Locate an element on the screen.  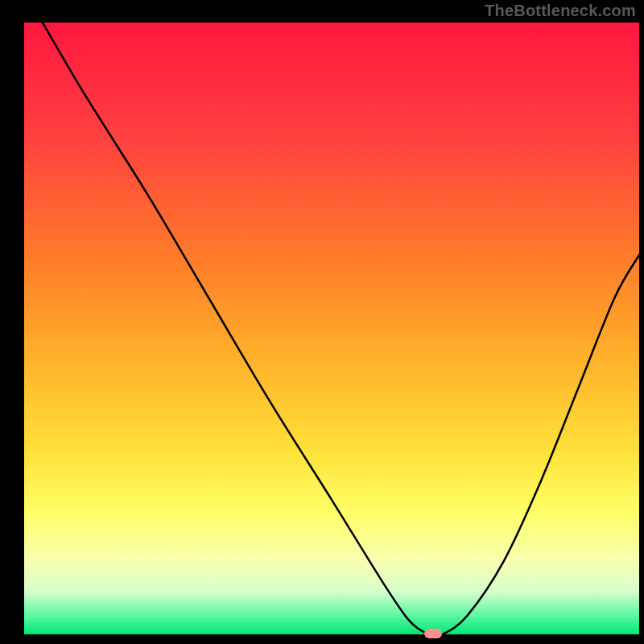
watermark-text: TheBottleneck.com is located at coordinates (560, 11).